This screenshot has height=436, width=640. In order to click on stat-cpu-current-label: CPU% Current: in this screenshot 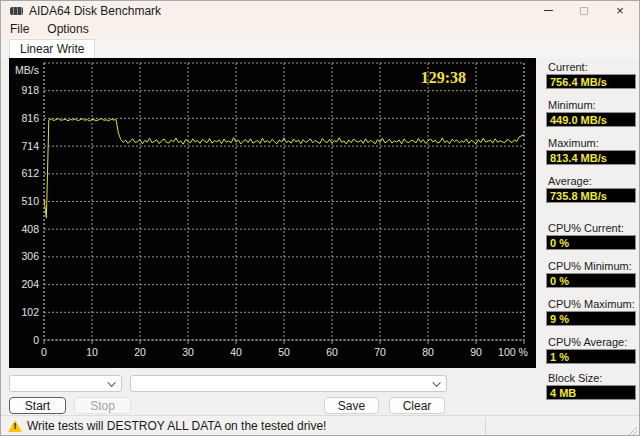, I will do `click(586, 228)`.